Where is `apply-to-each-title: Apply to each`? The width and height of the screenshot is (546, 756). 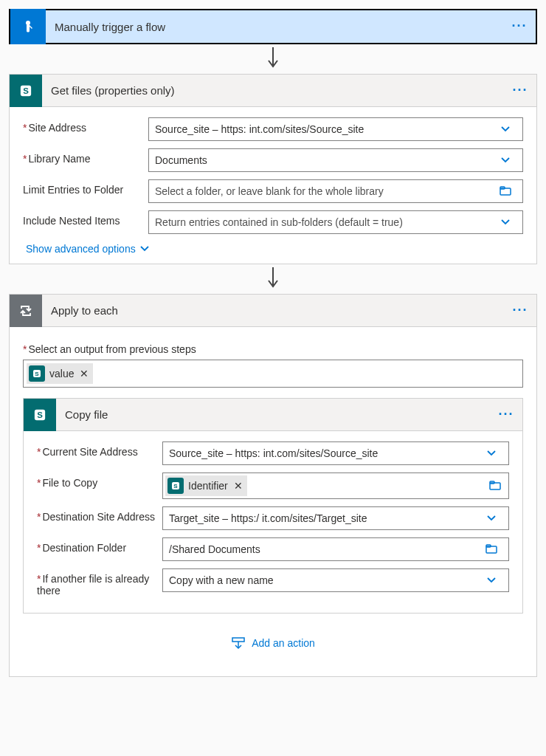 apply-to-each-title: Apply to each is located at coordinates (273, 310).